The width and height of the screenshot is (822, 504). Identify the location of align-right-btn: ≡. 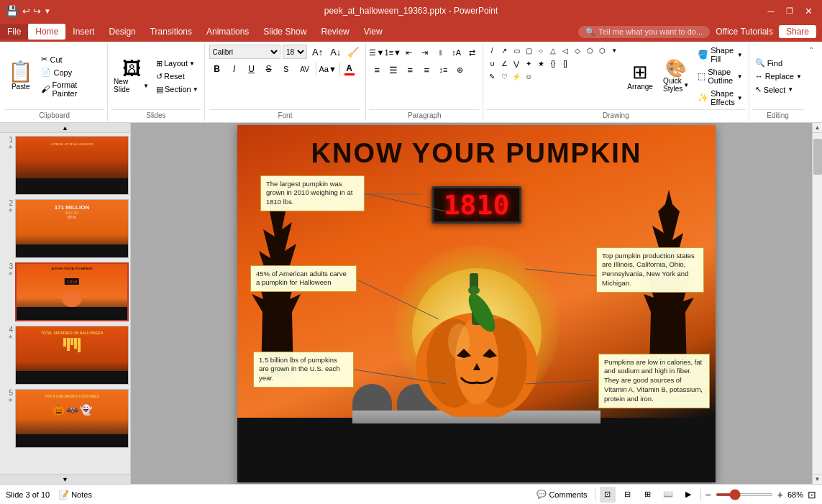
(410, 70).